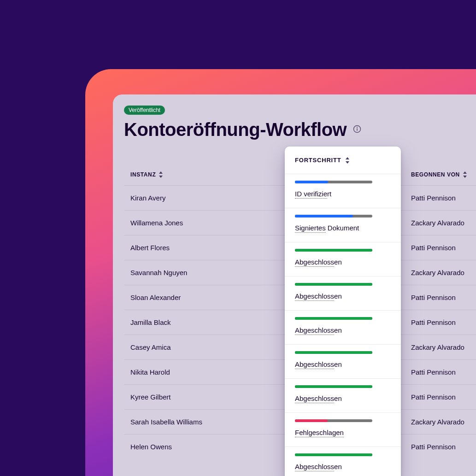  What do you see at coordinates (343, 430) in the screenshot?
I see `progress-row: Fehlgeschlagen` at bounding box center [343, 430].